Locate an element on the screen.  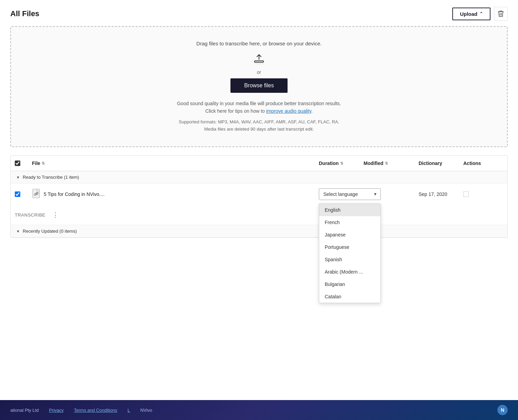
language-select: Select language English French Japanese … is located at coordinates (350, 194).